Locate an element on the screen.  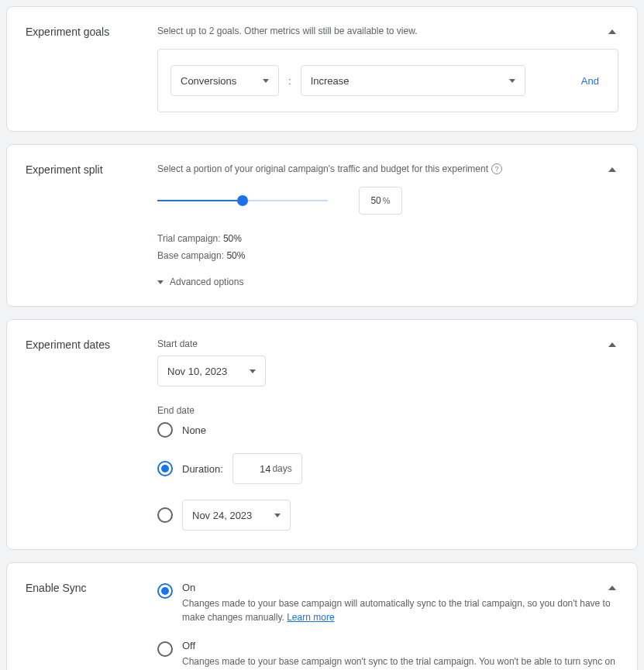
sync-off-radio is located at coordinates (165, 649).